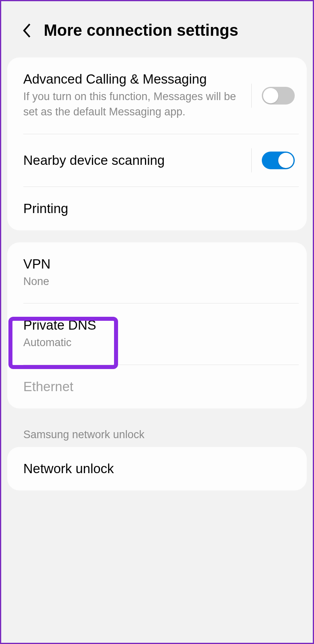 The width and height of the screenshot is (314, 644). What do you see at coordinates (157, 96) in the screenshot?
I see `advanced-calling-row: Advanced Calling & Messaging If you turn…` at bounding box center [157, 96].